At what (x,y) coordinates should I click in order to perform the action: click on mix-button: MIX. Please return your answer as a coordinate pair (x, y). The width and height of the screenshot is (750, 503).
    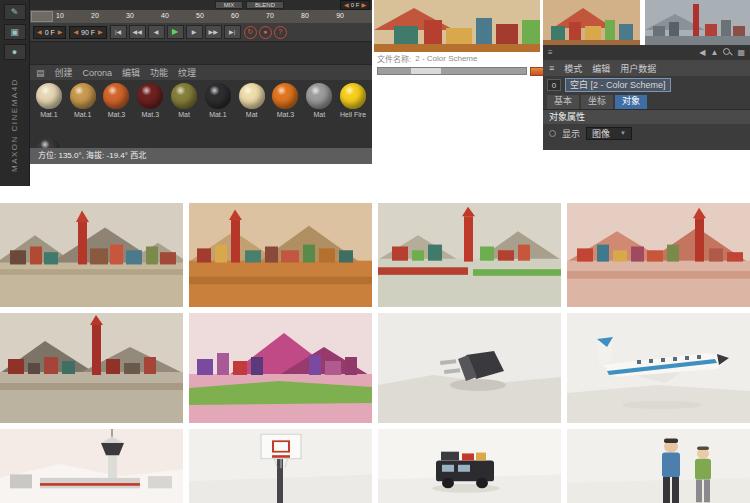
    Looking at the image, I should click on (229, 5).